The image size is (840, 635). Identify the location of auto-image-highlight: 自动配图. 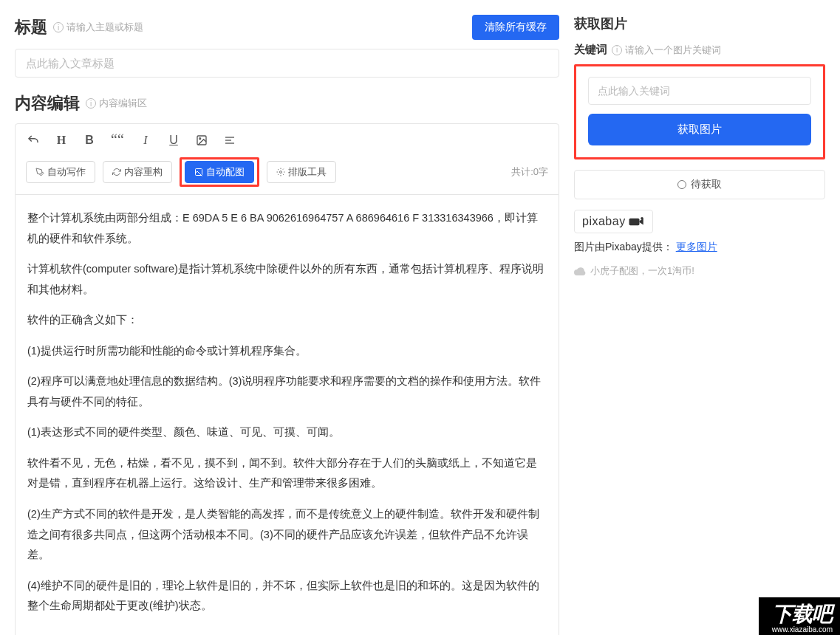
(219, 172).